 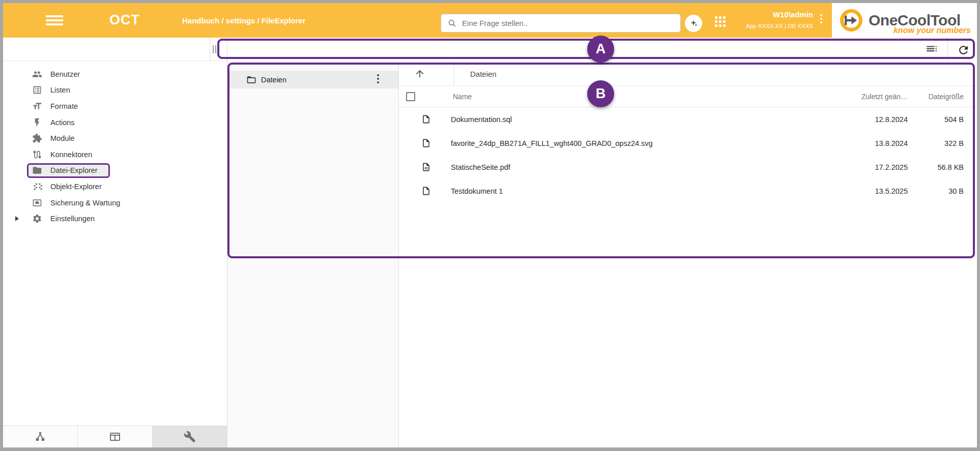 I want to click on refresh-icon, so click(x=964, y=50).